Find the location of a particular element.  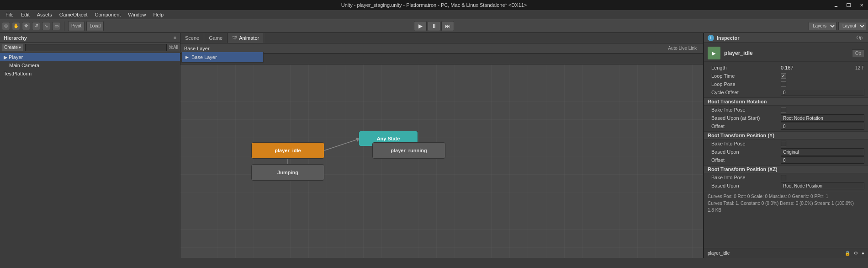

auto-live-link: Auto Live Link is located at coordinates (683, 48).